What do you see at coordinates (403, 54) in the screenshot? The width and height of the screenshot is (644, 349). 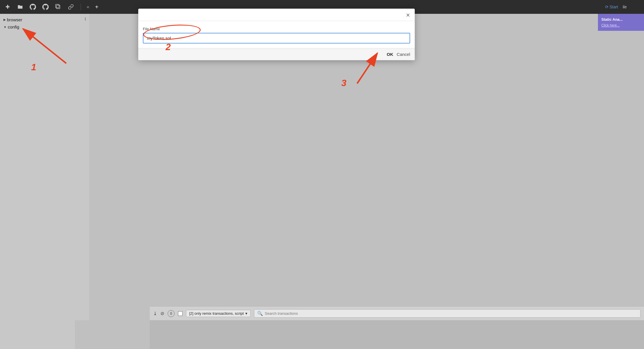 I see `cancel-button: Cancel` at bounding box center [403, 54].